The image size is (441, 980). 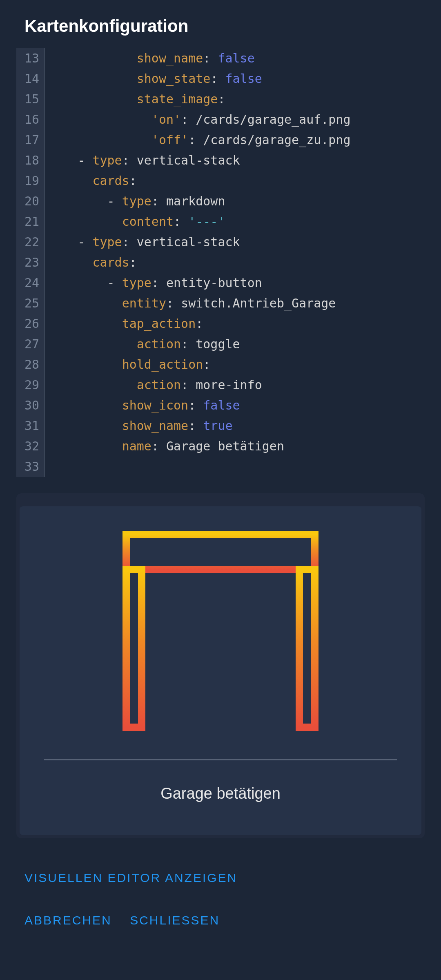 I want to click on dialog-actions: VISUELLEN EDITOR ANZEIGEN ABBRECHEN SCHL…, so click(x=220, y=911).